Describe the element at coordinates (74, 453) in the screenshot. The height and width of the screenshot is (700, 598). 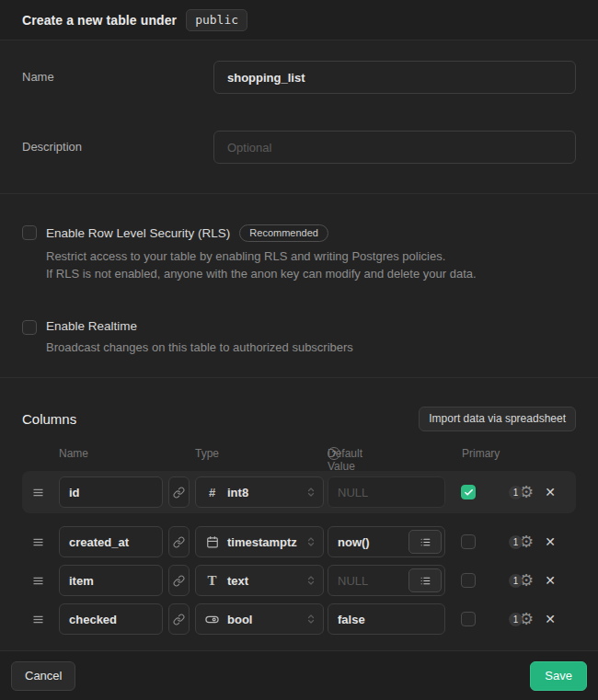
I see `header-name: Name` at that location.